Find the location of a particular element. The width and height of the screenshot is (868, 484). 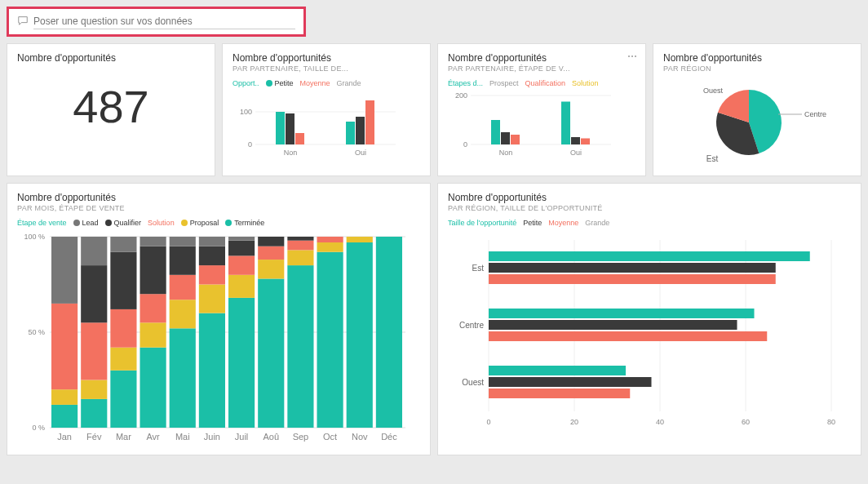

tile-menu-icon: ⋯ is located at coordinates (632, 56).